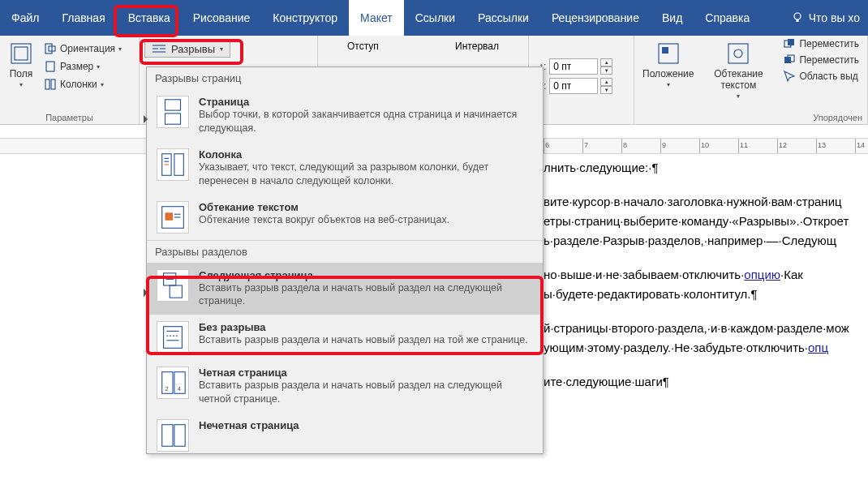 The image size is (868, 493). What do you see at coordinates (159, 49) in the screenshot?
I see `breaks-icon` at bounding box center [159, 49].